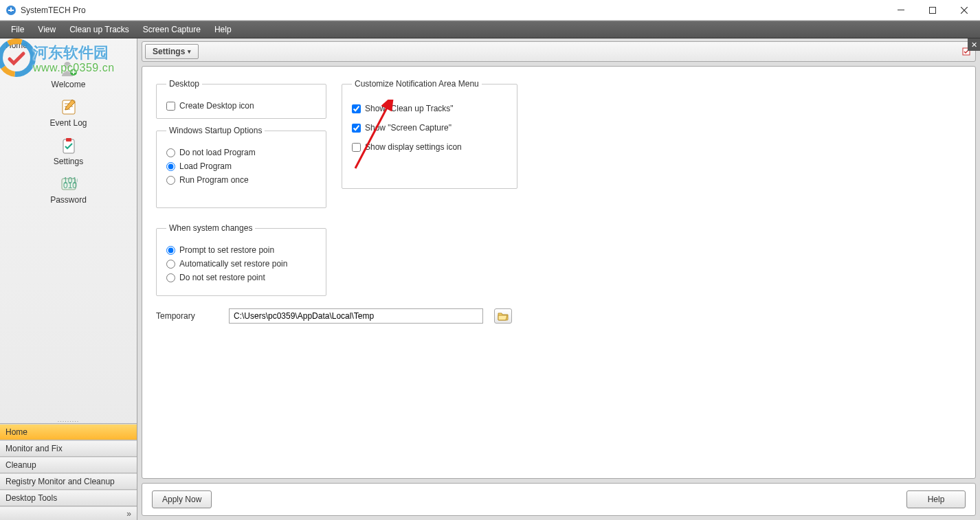  Describe the element at coordinates (430, 109) in the screenshot. I see `checkbox-show-cleanup: Show "Clean up Tracks"` at that location.